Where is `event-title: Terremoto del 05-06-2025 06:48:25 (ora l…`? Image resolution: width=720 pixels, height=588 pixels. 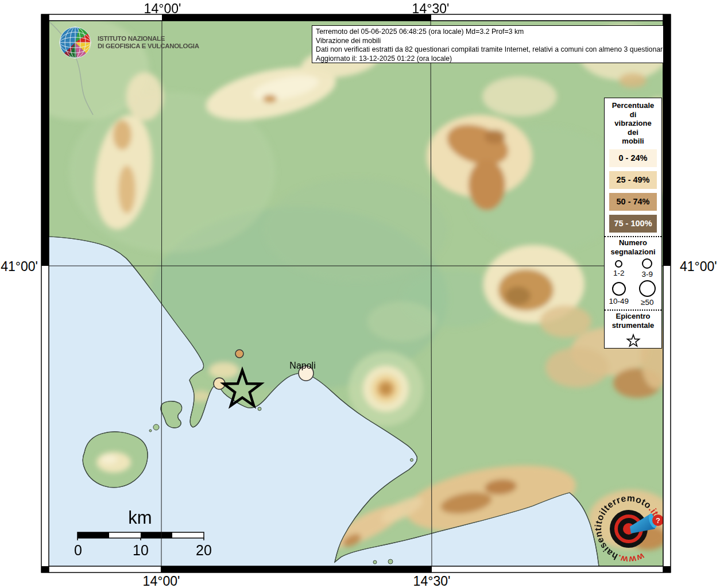 event-title: Terremoto del 05-06-2025 06:48:25 (ora l… is located at coordinates (489, 32).